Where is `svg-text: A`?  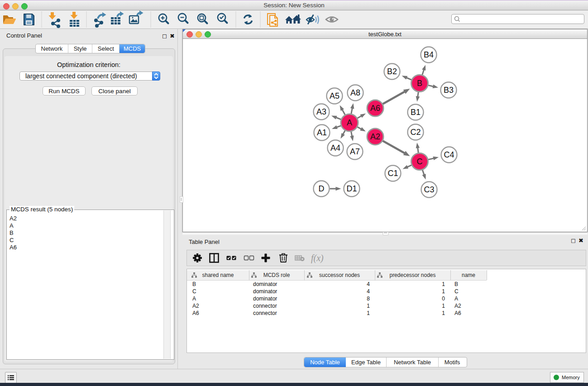 svg-text: A is located at coordinates (349, 123).